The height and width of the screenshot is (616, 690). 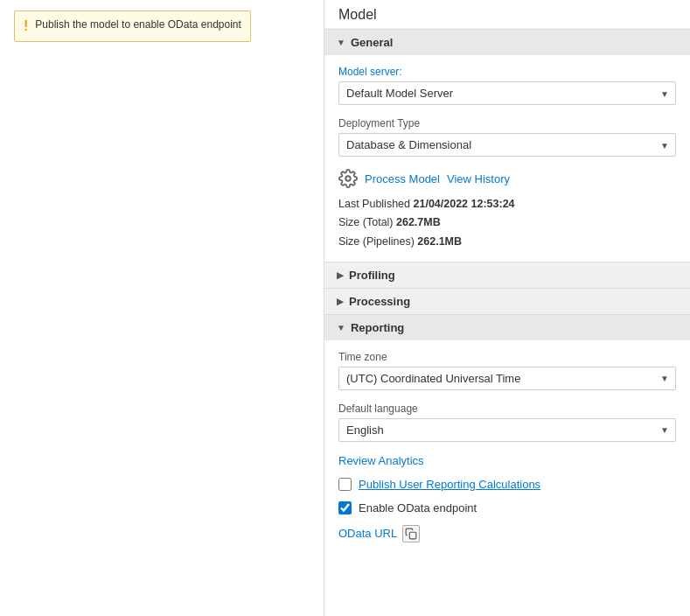 What do you see at coordinates (507, 508) in the screenshot?
I see `enable-odata-row: Enable OData endpoint` at bounding box center [507, 508].